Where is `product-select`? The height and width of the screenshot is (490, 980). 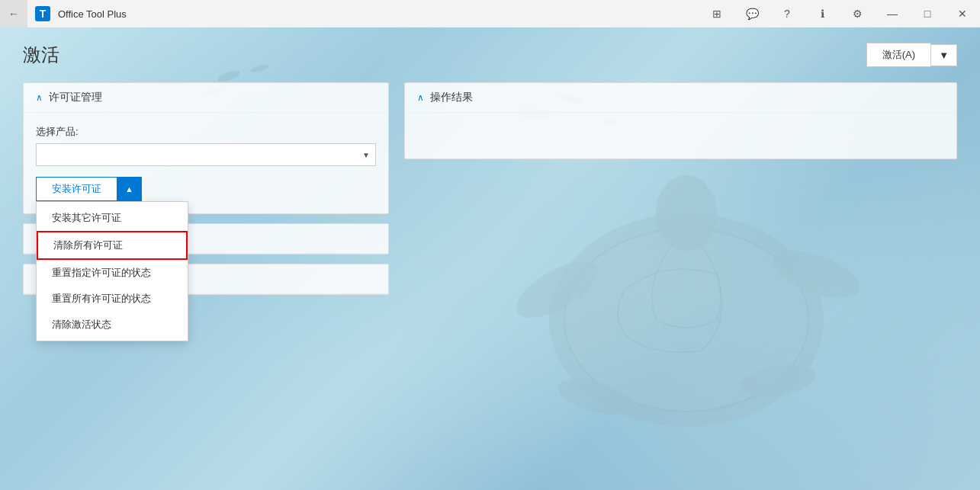
product-select is located at coordinates (206, 155).